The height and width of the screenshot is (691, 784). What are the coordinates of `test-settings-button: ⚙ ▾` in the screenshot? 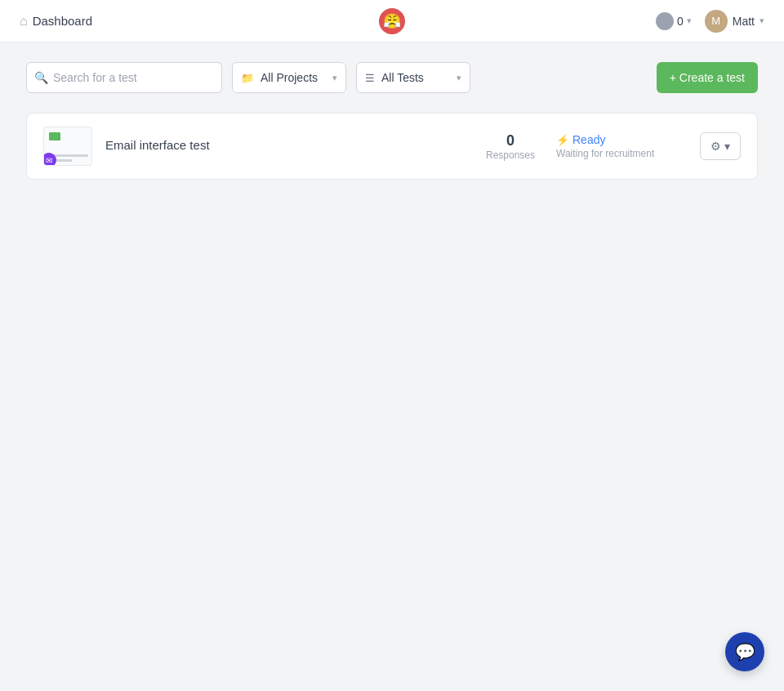 It's located at (720, 146).